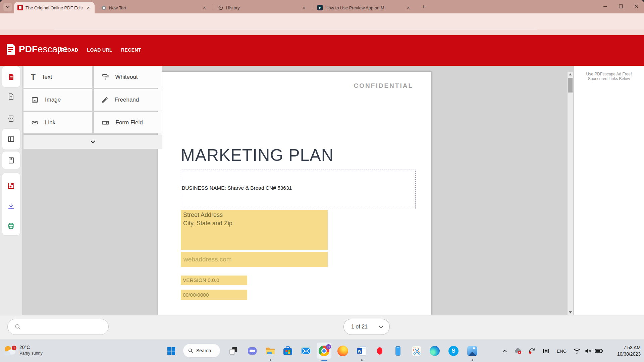 The width and height of the screenshot is (644, 362). Describe the element at coordinates (288, 351) in the screenshot. I see `ms-store-button` at that location.